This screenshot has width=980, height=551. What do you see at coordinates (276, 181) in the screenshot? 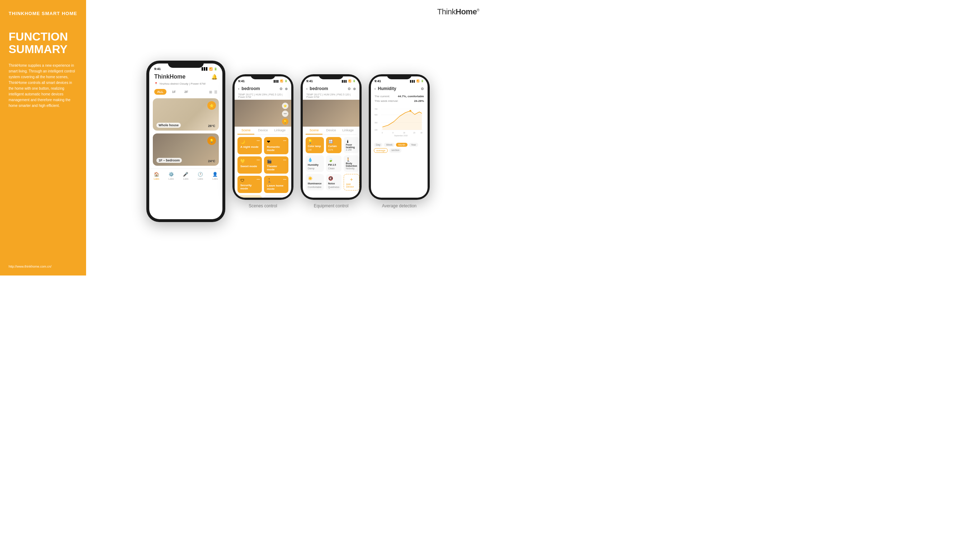
I see `leave-icon: 🚶` at bounding box center [276, 181].